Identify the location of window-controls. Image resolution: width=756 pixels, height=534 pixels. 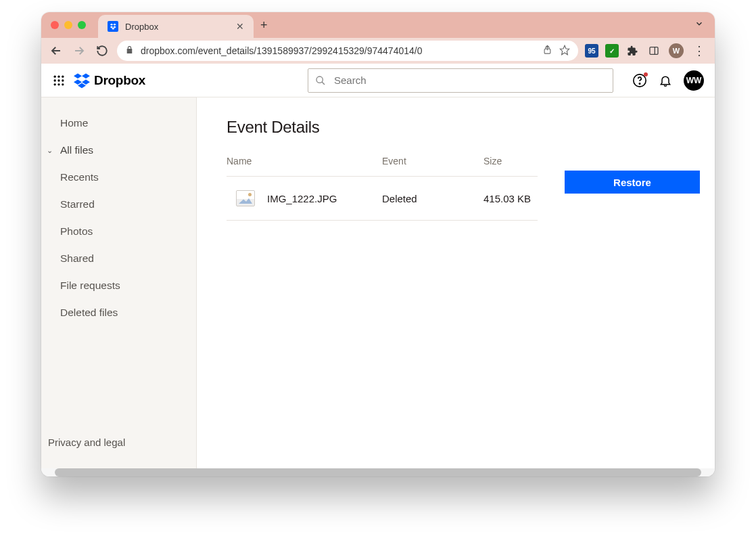
(68, 25).